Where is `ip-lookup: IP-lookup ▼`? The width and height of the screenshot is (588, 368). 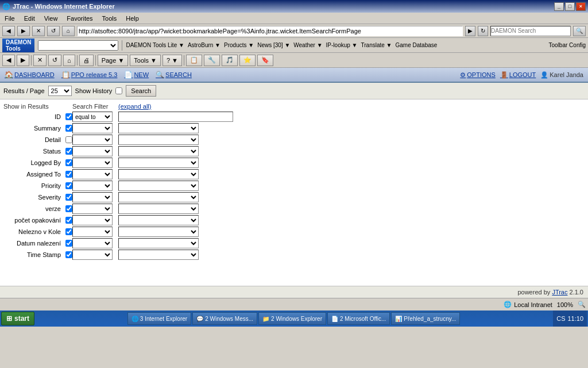 ip-lookup: IP-lookup ▼ is located at coordinates (342, 45).